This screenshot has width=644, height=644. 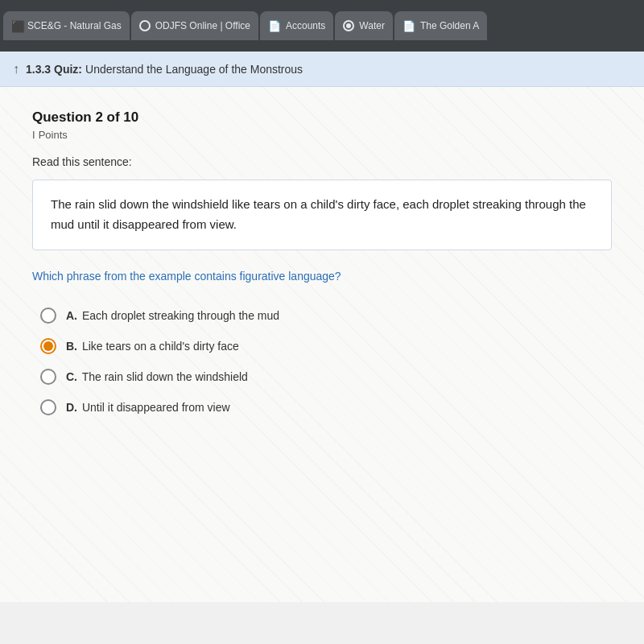 What do you see at coordinates (322, 118) in the screenshot?
I see `question-title: Question 2 of 10` at bounding box center [322, 118].